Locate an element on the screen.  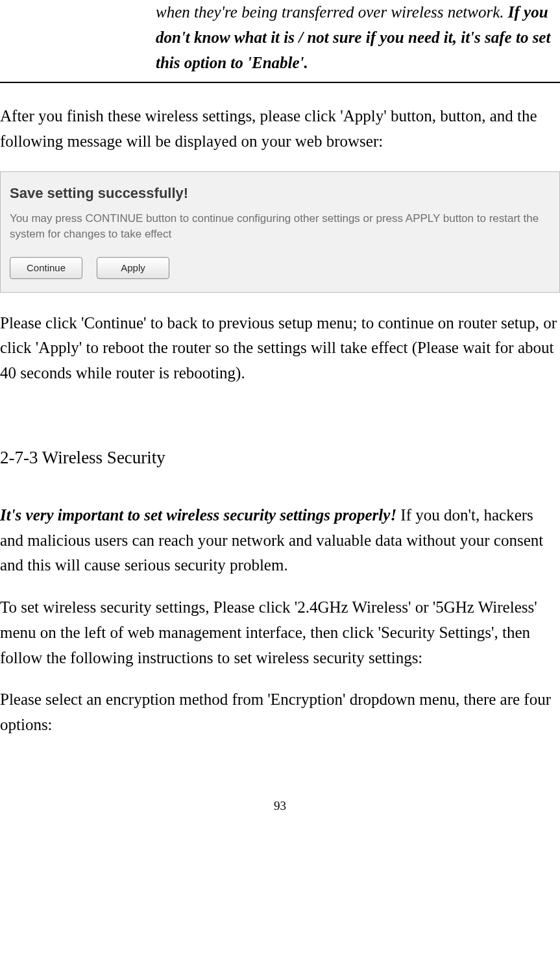
save-success-dialog: Save setting successfully! You may press… is located at coordinates (280, 232).